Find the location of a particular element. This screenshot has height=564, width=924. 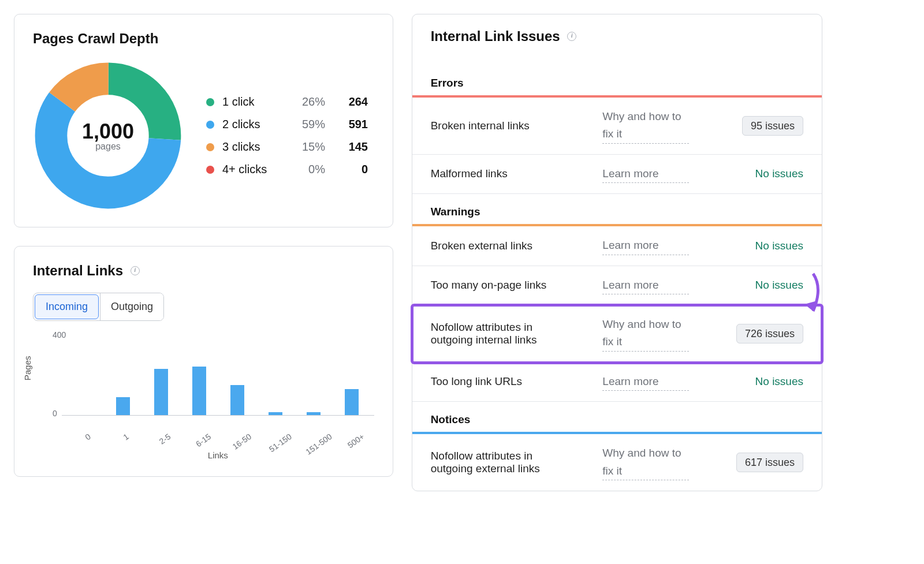

legend-row: 4+ clicks0%0 is located at coordinates (287, 170).